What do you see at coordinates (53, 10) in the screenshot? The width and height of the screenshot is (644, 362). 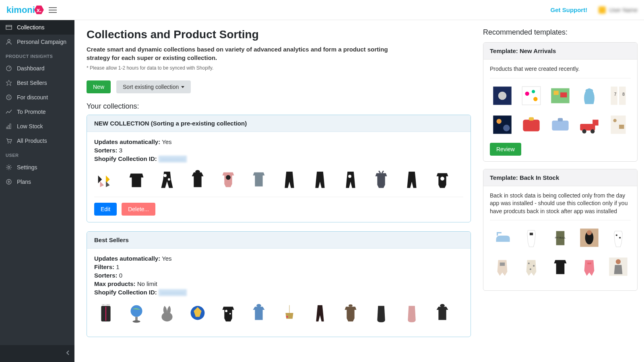 I see `menu-toggle` at bounding box center [53, 10].